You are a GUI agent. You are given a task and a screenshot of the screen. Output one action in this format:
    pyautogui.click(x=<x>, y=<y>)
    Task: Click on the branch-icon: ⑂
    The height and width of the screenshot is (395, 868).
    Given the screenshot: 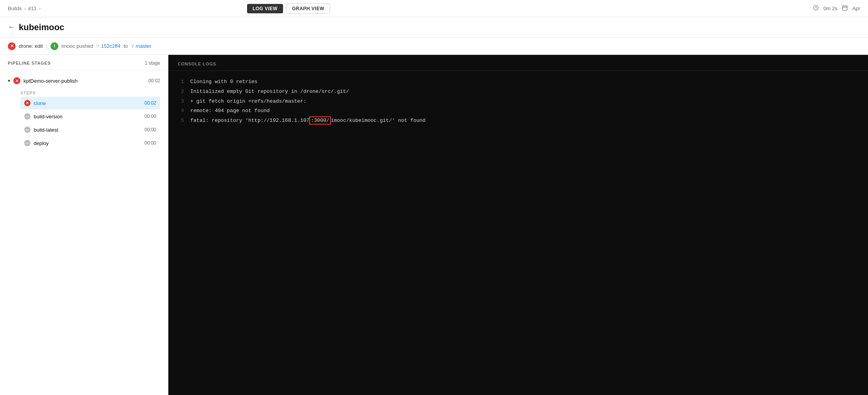 What is the action you would take?
    pyautogui.click(x=133, y=46)
    